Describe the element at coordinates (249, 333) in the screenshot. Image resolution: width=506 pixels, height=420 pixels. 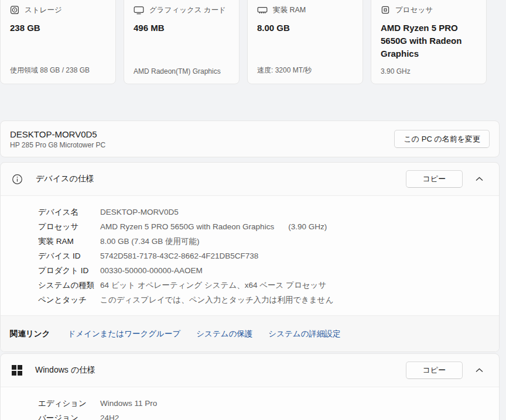
I see `related-links-row: 関連リンク ドメインまたはワークグループ システムの保護 システムの詳細設定` at that location.